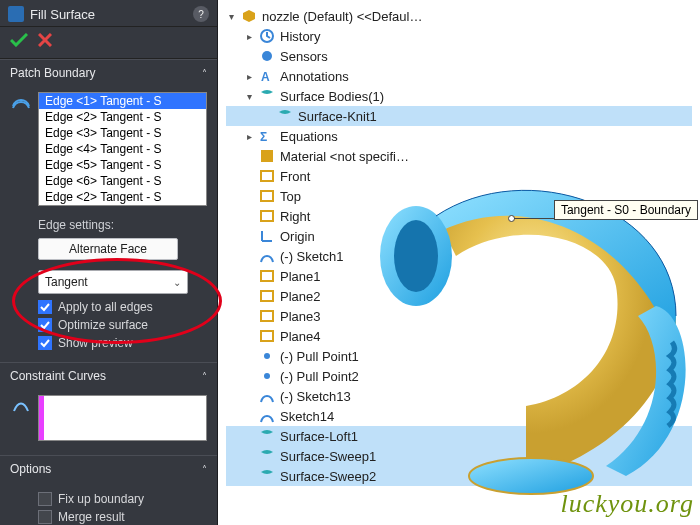 Image resolution: width=700 pixels, height=525 pixels. What do you see at coordinates (122, 499) in the screenshot?
I see `fix-up-boundary-checkbox: Fix up boundary` at bounding box center [122, 499].